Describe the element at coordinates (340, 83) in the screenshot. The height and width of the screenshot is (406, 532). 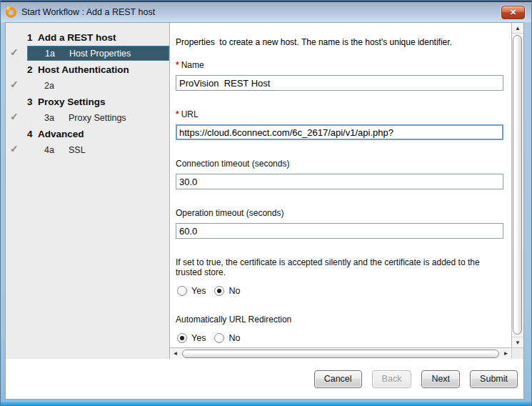
I see `name-input` at that location.